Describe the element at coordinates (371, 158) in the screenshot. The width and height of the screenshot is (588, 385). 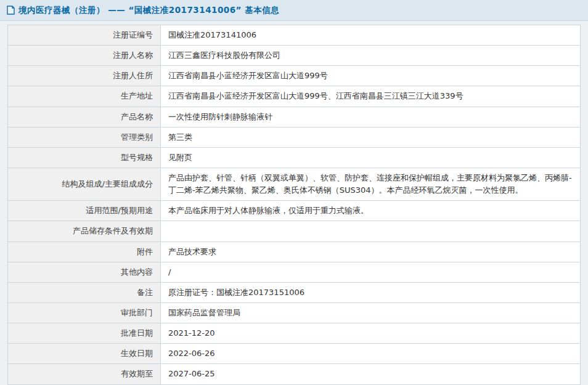
I see `row-value: 见附页` at that location.